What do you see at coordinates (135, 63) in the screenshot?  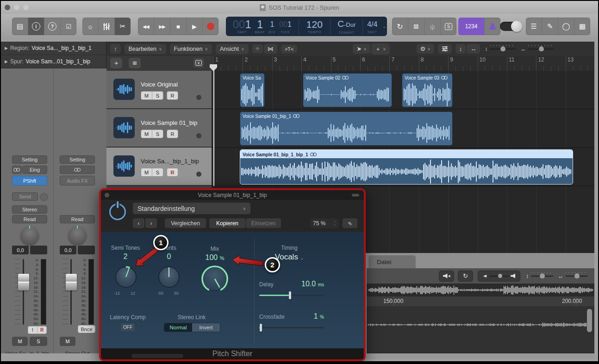 I see `duplicate-track-button: ⊞` at bounding box center [135, 63].